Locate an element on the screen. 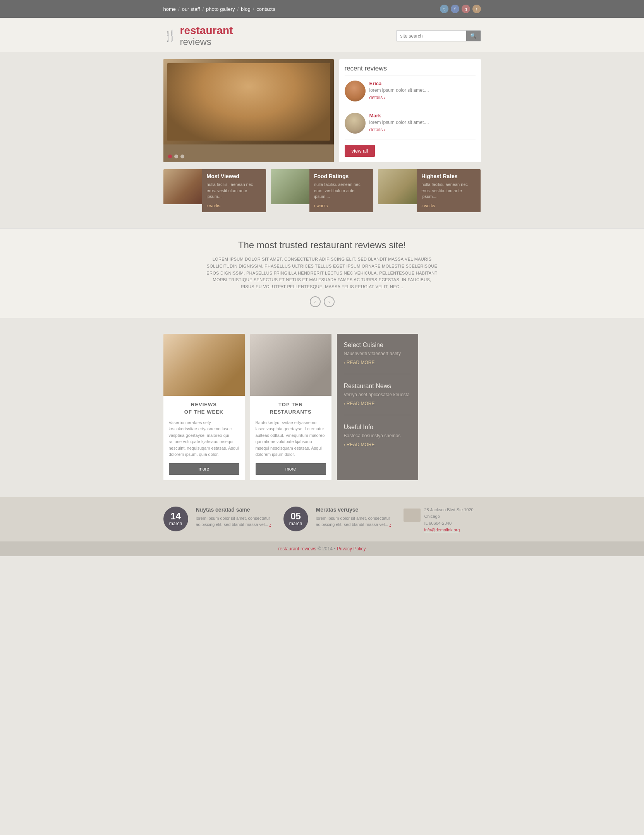 Image resolution: width=644 pixels, height=835 pixels. footer-post-title-1: Nuytas ceratad same is located at coordinates (236, 510).